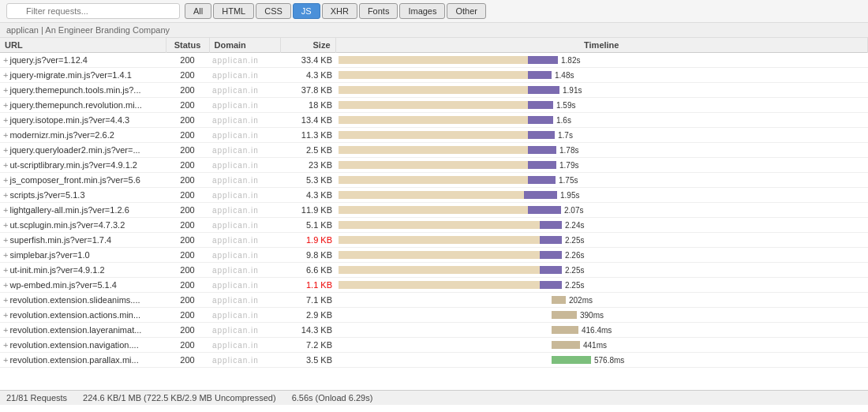 This screenshot has width=868, height=412. Describe the element at coordinates (601, 196) in the screenshot. I see `cell-timeline: 1.95s` at that location.